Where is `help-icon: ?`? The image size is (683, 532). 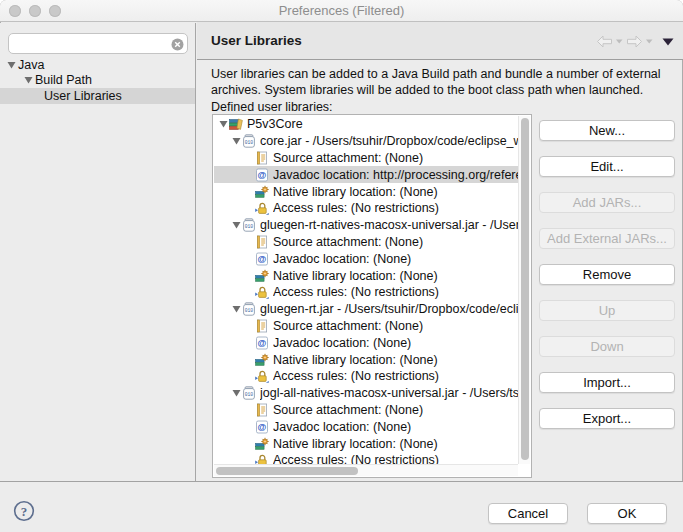
help-icon: ? is located at coordinates (24, 511).